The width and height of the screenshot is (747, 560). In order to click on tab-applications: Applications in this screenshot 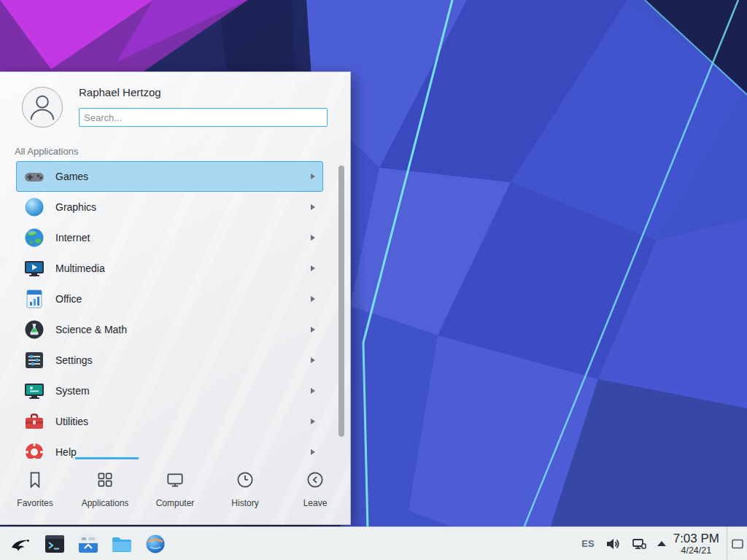, I will do `click(105, 491)`.